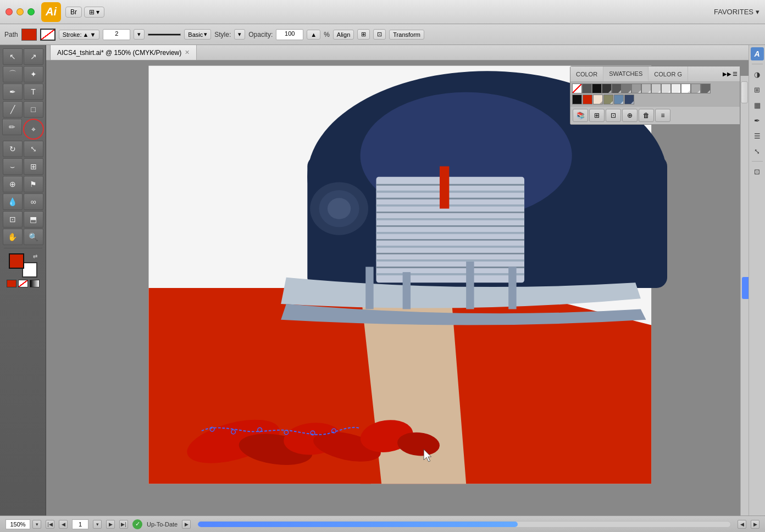 Image resolution: width=765 pixels, height=532 pixels. What do you see at coordinates (20, 12) in the screenshot?
I see `minimize-button` at bounding box center [20, 12].